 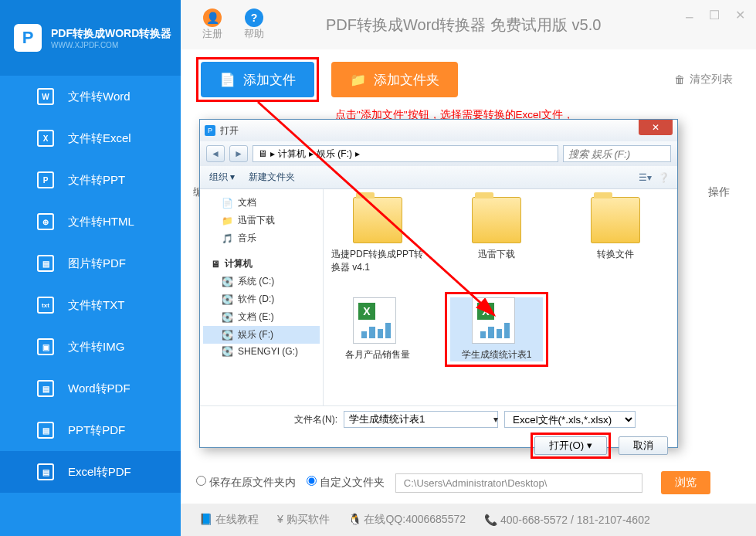 I want to click on tree-drive-f: 💽 娱乐 (F:), so click(x=261, y=335).